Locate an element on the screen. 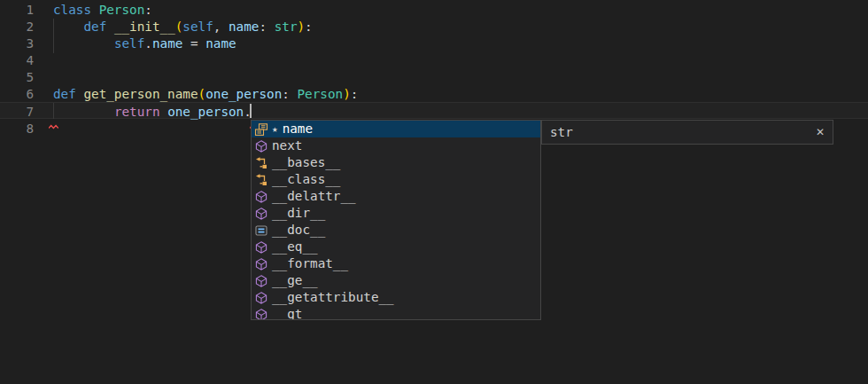  suggestion-label: __bases__ is located at coordinates (306, 163).